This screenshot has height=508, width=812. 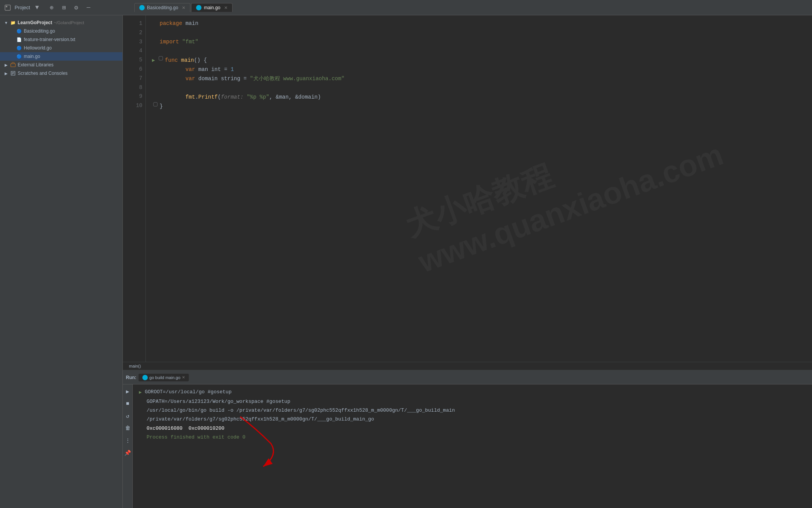 I want to click on run-panel-header: Run: go build main.go ✕, so click(x=467, y=378).